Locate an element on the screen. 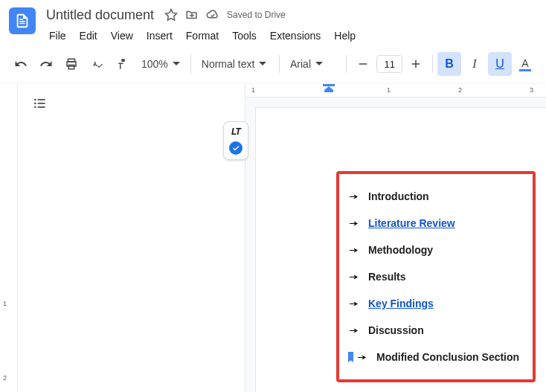  move-icon is located at coordinates (192, 15).